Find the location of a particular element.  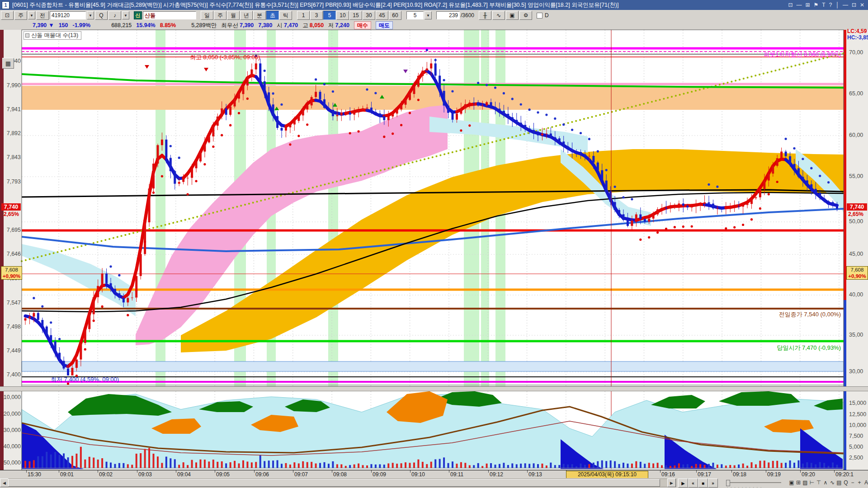

grid-view-icon: ▦ is located at coordinates (8, 63).